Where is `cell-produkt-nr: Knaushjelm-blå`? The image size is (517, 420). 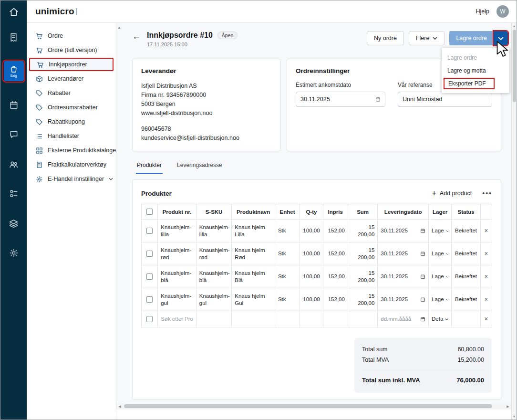 cell-produkt-nr: Knaushjelm-blå is located at coordinates (176, 277).